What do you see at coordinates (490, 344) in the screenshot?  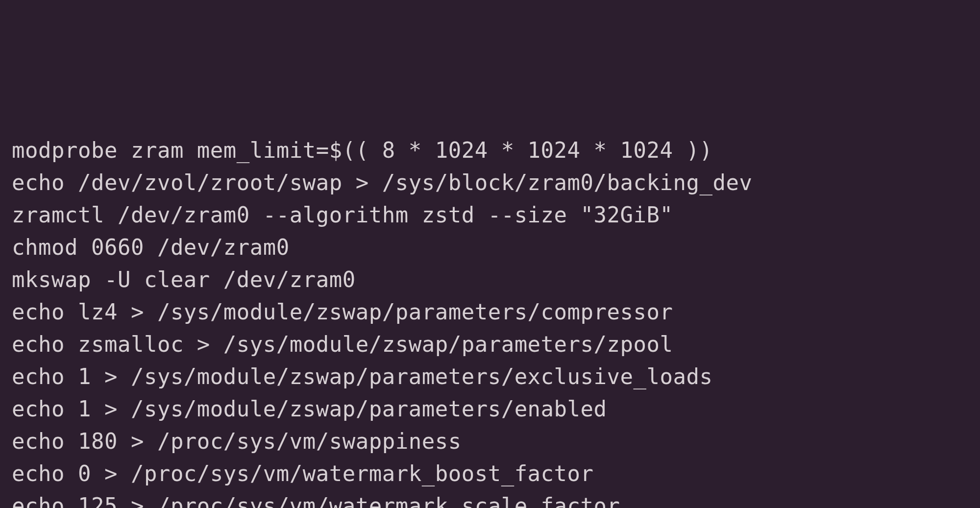 I see `terminal-line: echo zsmalloc > /sys/module/zswap/parame…` at bounding box center [490, 344].